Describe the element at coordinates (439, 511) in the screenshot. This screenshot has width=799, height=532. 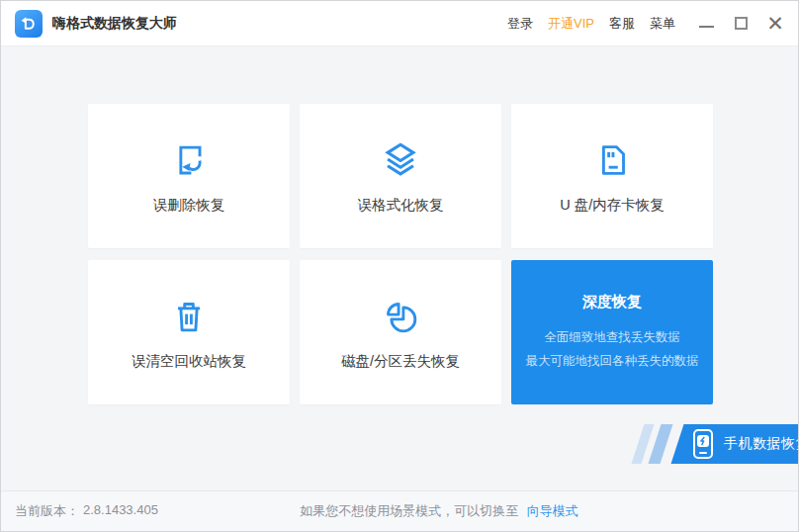
I see `mode-switch-hint: 如果您不想使用场景模式，可以切换至 向导模式` at that location.